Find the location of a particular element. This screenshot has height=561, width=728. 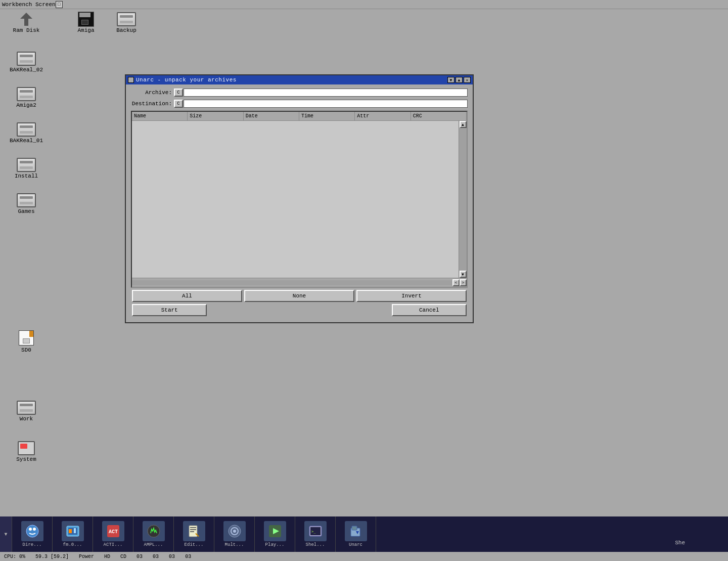

horiz-scroll-track is located at coordinates (292, 283).